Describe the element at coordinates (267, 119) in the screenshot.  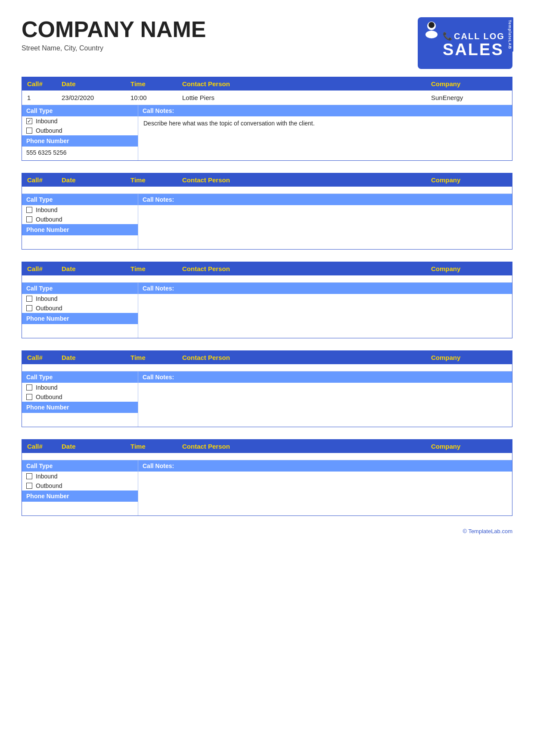
I see `call-entry-1: Call# Date Time Contact Person Company 1…` at that location.